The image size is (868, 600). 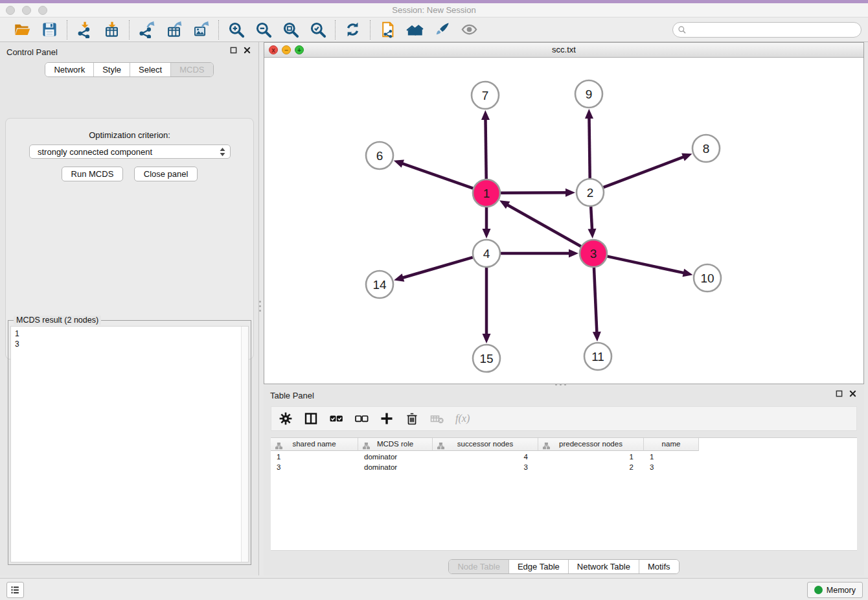 What do you see at coordinates (487, 254) in the screenshot?
I see `graph-node-label: 4` at bounding box center [487, 254].